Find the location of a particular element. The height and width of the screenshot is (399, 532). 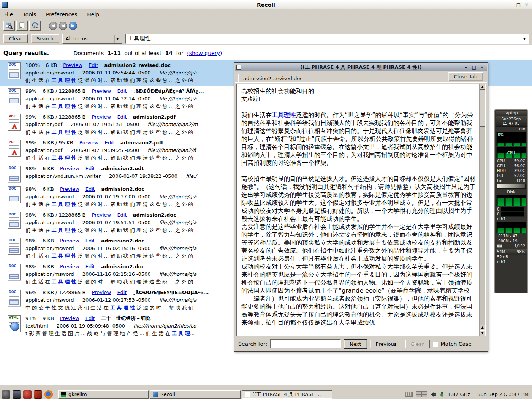

result-size: 6 KB is located at coordinates (48, 189).